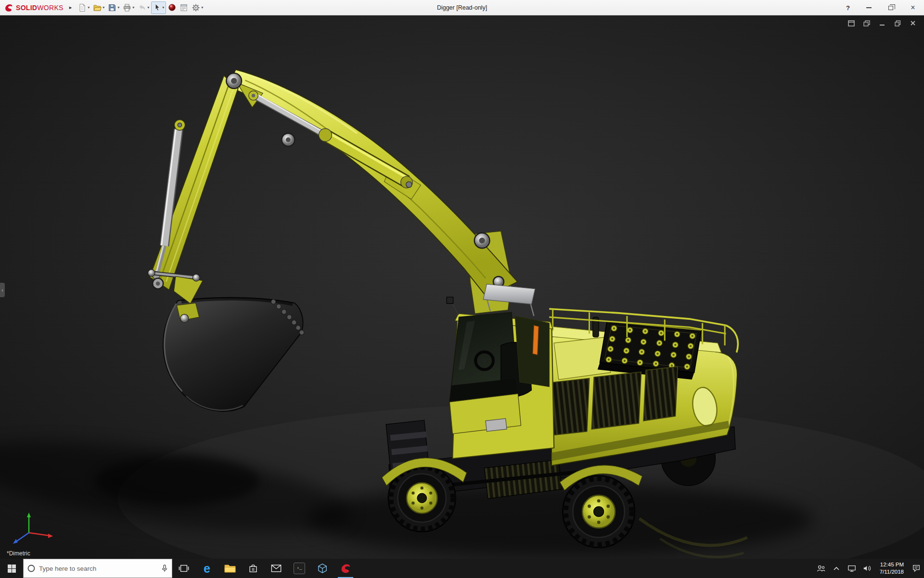  Describe the element at coordinates (172, 8) in the screenshot. I see `red-sphere-icon` at that location.